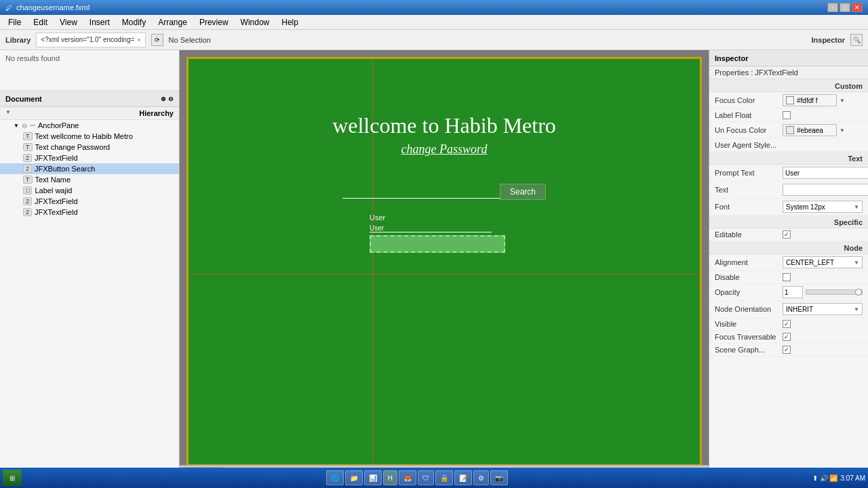  What do you see at coordinates (445, 149) in the screenshot?
I see `change-password-link: change Password` at bounding box center [445, 149].